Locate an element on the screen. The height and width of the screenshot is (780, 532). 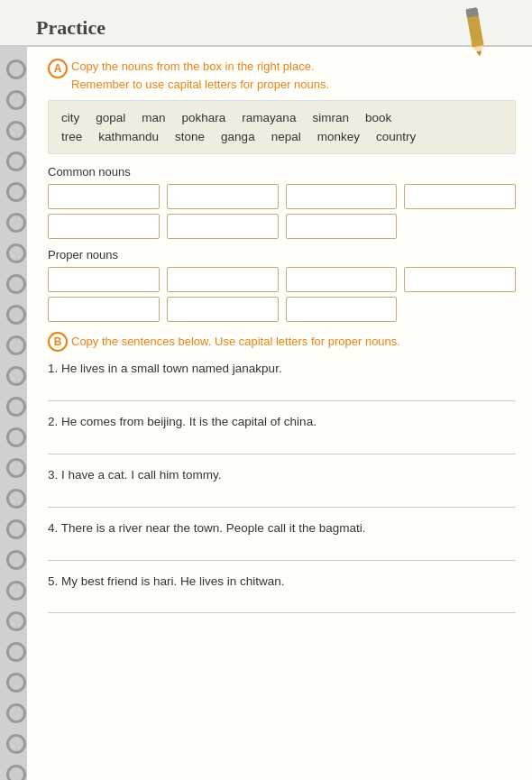
proper-nouns-grid is located at coordinates (281, 294).